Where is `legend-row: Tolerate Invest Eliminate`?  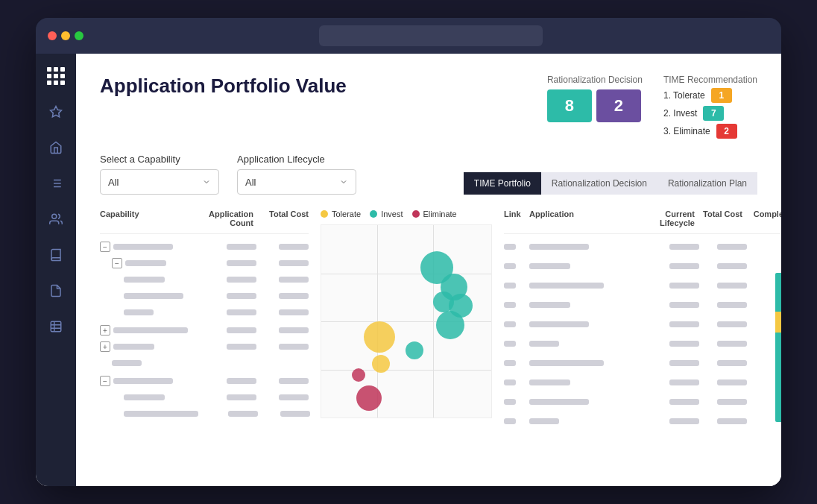
legend-row: Tolerate Invest Eliminate is located at coordinates (406, 214).